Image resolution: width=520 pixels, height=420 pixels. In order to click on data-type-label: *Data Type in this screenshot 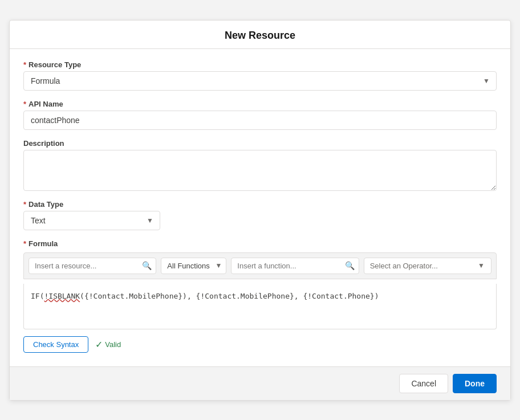, I will do `click(260, 204)`.